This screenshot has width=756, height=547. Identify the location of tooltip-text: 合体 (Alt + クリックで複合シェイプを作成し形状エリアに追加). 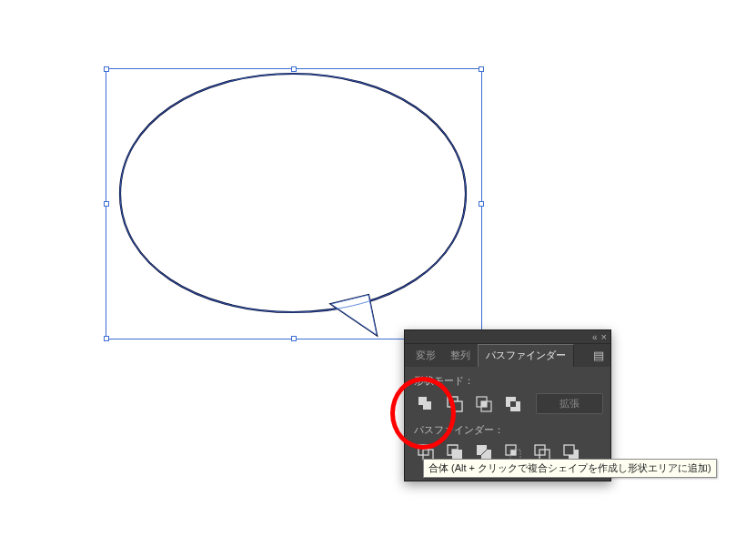
(570, 468).